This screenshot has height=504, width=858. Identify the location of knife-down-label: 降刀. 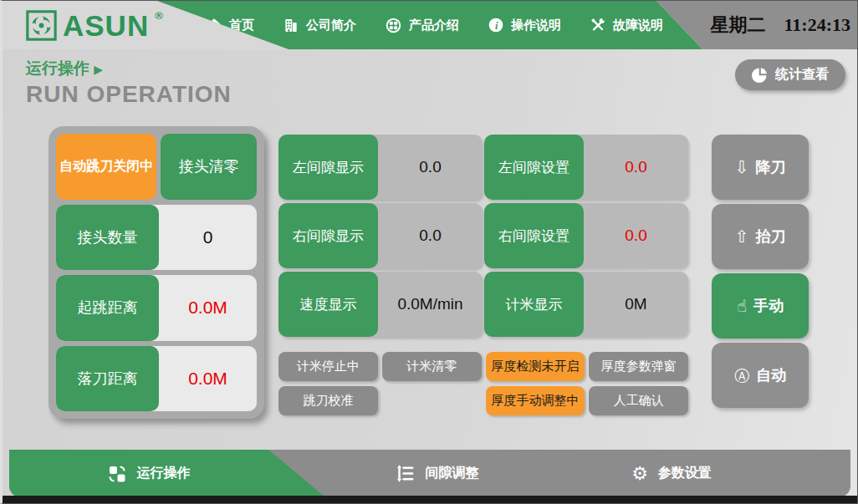
(770, 167).